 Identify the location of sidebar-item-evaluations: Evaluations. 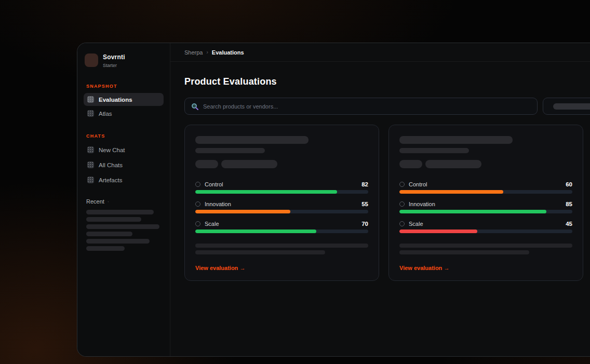
(124, 100).